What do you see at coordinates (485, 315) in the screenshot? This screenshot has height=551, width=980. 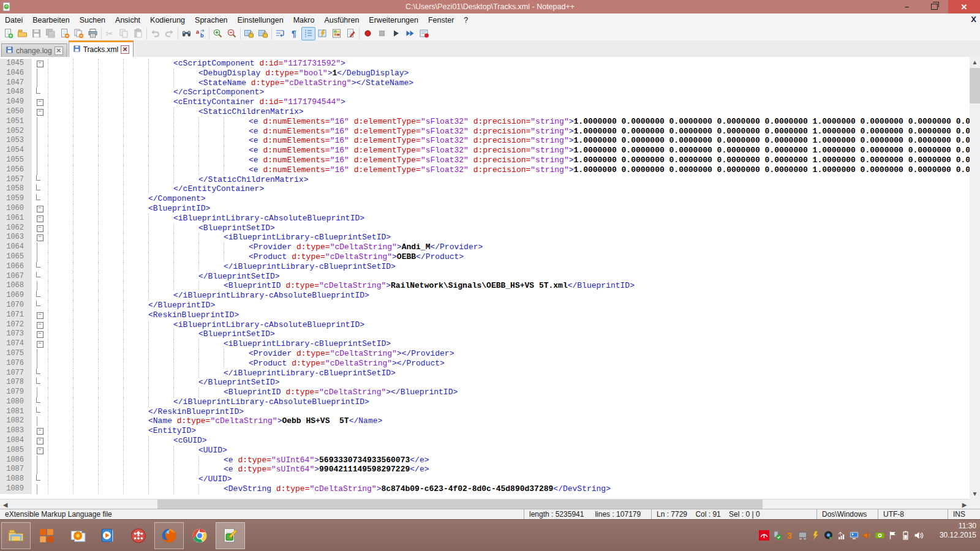 I see `code-line: 1071−<ReskinBlueprintID>` at bounding box center [485, 315].